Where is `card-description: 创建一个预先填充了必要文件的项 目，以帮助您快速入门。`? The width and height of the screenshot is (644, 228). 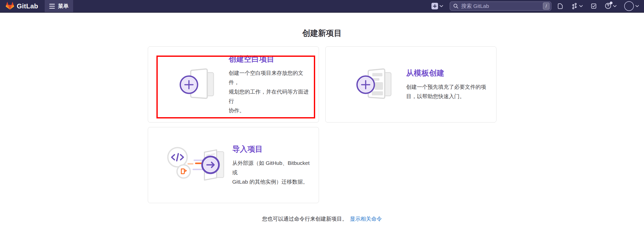 card-description: 创建一个预先填充了必要文件的项 目，以帮助您快速入门。 is located at coordinates (447, 92).